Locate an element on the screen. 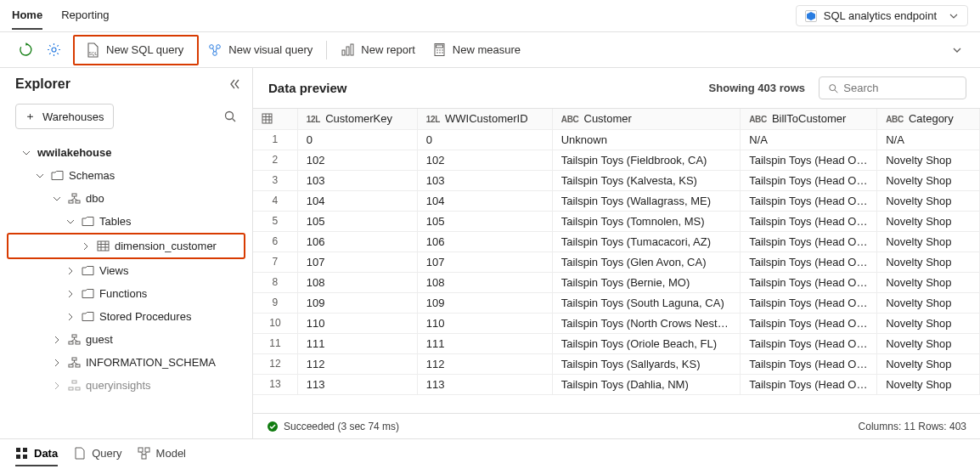 The width and height of the screenshot is (980, 469). collapse-explorer-button is located at coordinates (234, 84).